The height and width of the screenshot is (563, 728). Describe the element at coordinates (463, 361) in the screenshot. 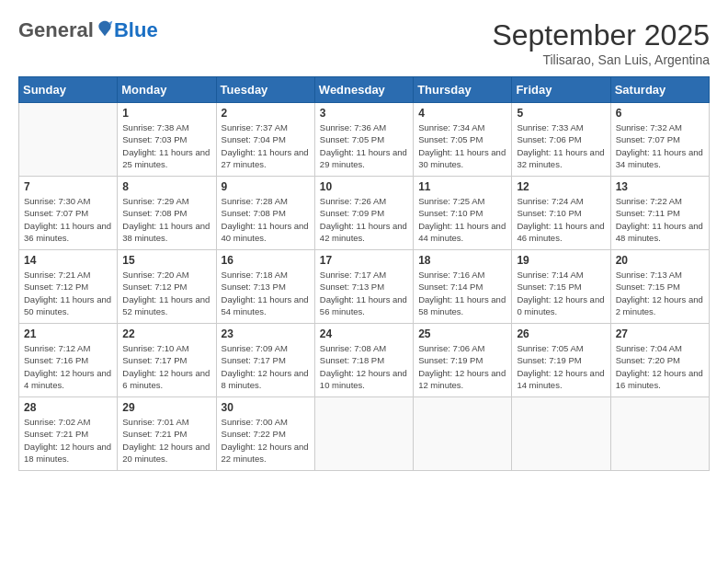

I see `calendar-cell: 25Sunrise: 7:06 AM Sunset: 7:19 PM Dayli…` at that location.